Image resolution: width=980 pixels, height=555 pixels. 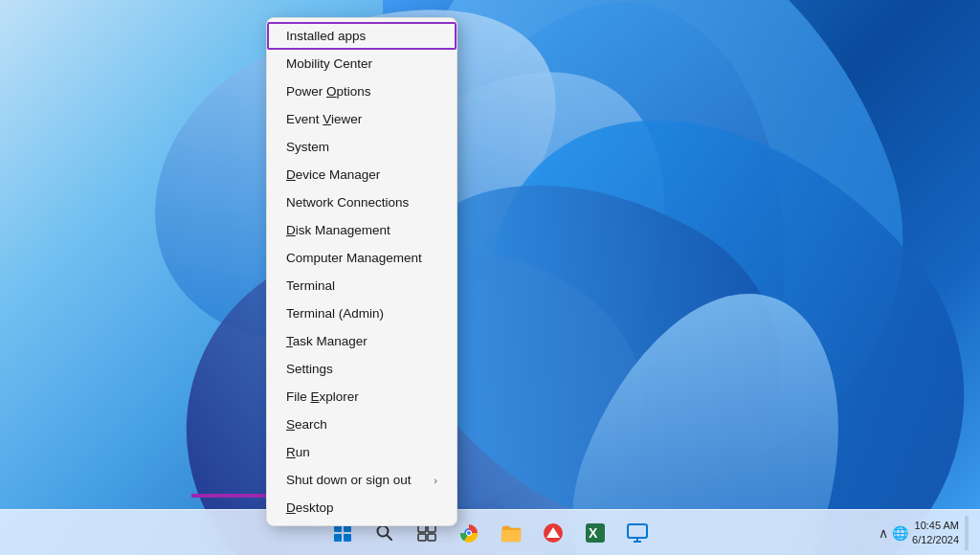 I want to click on excel-icon: X, so click(x=595, y=533).